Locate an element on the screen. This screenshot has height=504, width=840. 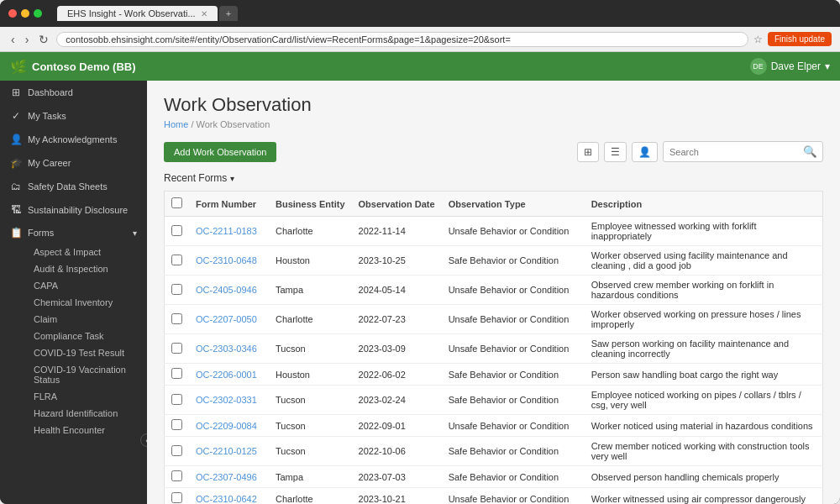
forms-collapse-arrow: ▾ is located at coordinates (134, 234).